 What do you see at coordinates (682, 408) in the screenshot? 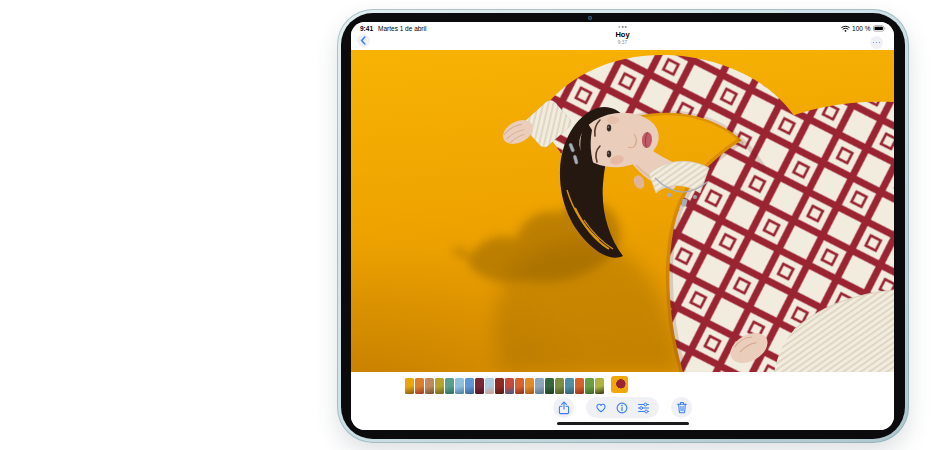
I see `delete-button` at bounding box center [682, 408].